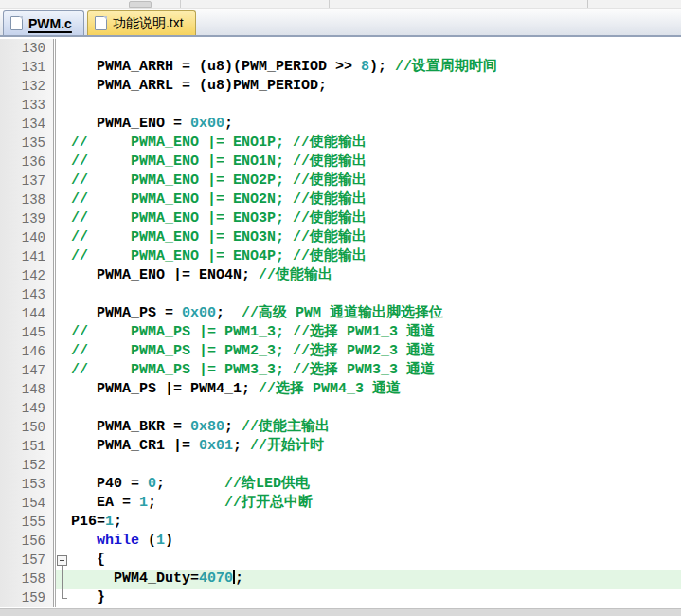 The height and width of the screenshot is (616, 681). What do you see at coordinates (376, 503) in the screenshot?
I see `code-text: EA = 1; //打开总中断` at bounding box center [376, 503].